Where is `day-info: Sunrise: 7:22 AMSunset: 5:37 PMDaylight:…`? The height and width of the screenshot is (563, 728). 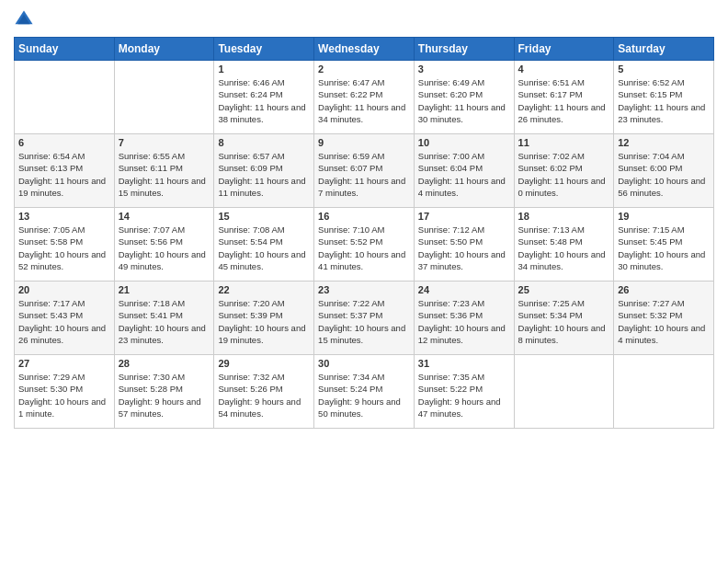 day-info: Sunrise: 7:22 AMSunset: 5:37 PMDaylight:… is located at coordinates (364, 322).